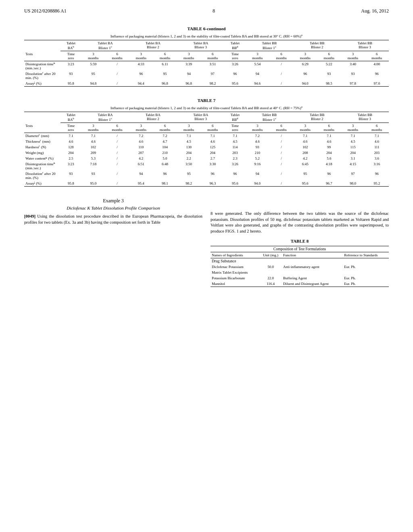 This screenshot has height=532, width=413. I want to click on example3-text-right: 8 were generated. The only difference be…, so click(300, 243).